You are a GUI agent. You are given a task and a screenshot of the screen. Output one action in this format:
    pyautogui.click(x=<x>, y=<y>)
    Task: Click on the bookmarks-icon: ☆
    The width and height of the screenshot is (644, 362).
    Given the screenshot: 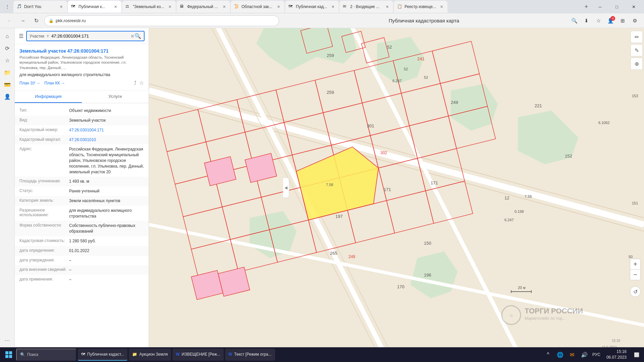 What is the action you would take?
    pyautogui.click(x=598, y=21)
    